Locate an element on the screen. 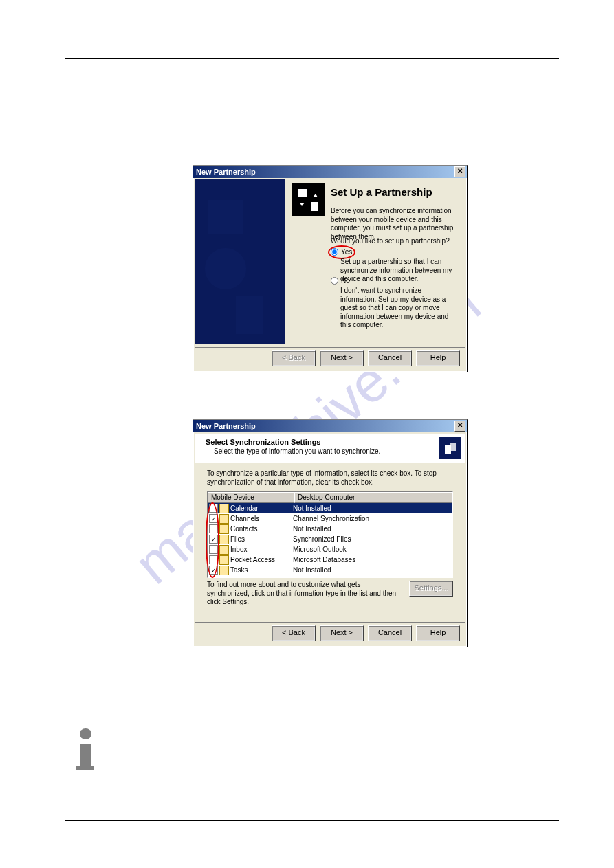  partnership-setup-dialog: New Partnership ✕ Set Up a Partnership B… is located at coordinates (330, 269).